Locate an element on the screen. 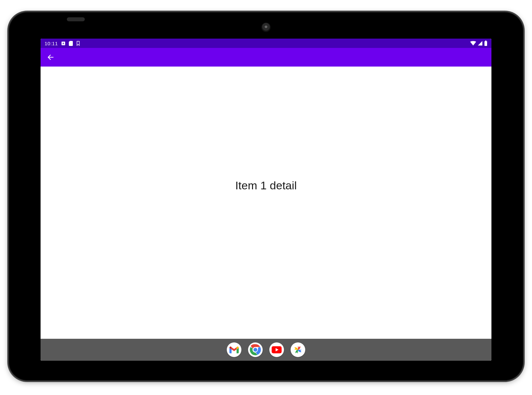 This screenshot has width=532, height=395. youtube-icon is located at coordinates (277, 350).